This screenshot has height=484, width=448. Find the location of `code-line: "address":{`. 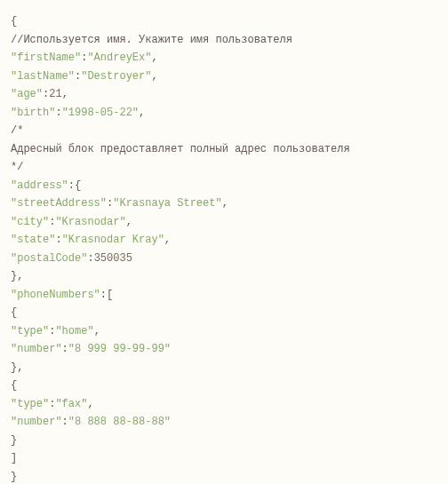

code-line: "address":{ is located at coordinates (224, 186).